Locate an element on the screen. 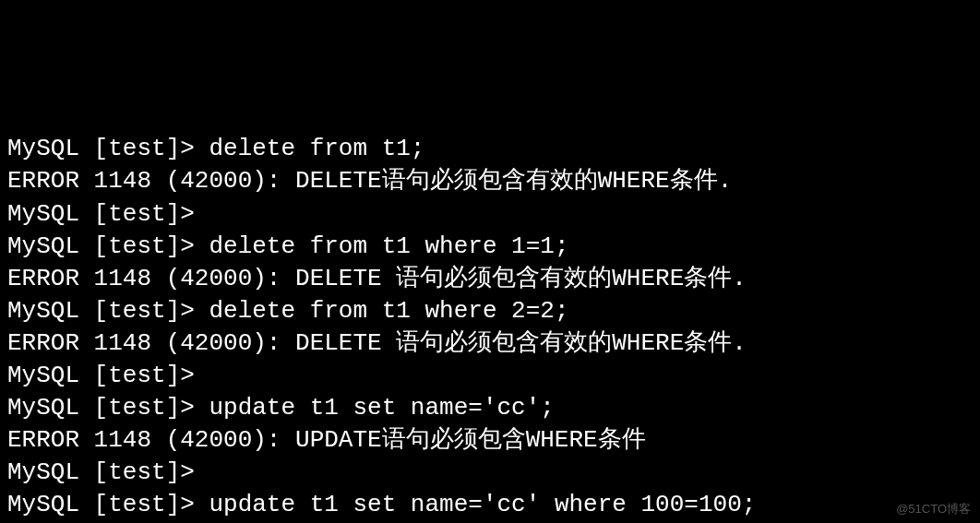 Image resolution: width=980 pixels, height=523 pixels. command: delete from t1 where 2=2; is located at coordinates (388, 311).